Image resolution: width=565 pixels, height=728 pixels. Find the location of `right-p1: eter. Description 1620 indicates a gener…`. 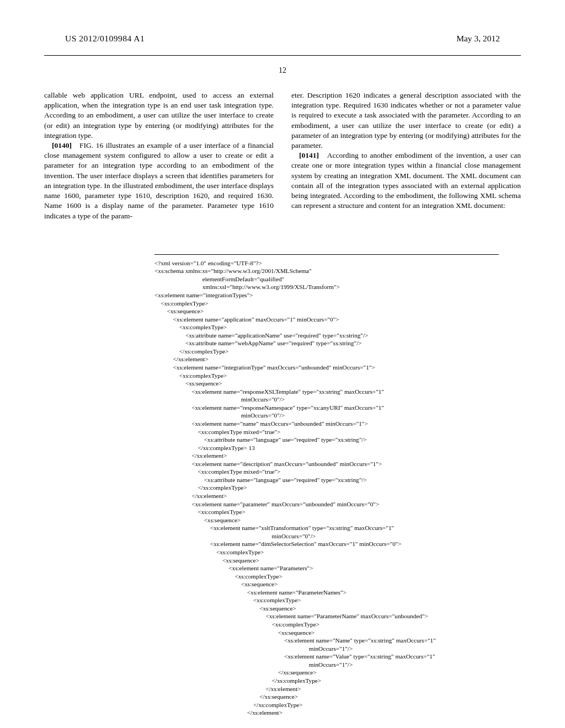

right-p1: eter. Description 1620 indicates a gener… is located at coordinates (406, 120).